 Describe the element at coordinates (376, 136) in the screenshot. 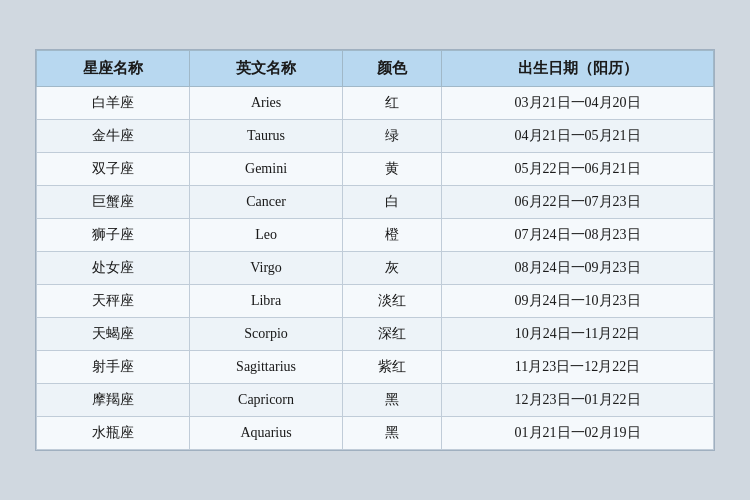

I see `table-row: 金牛座Taurus绿04月21日一05月21日` at that location.